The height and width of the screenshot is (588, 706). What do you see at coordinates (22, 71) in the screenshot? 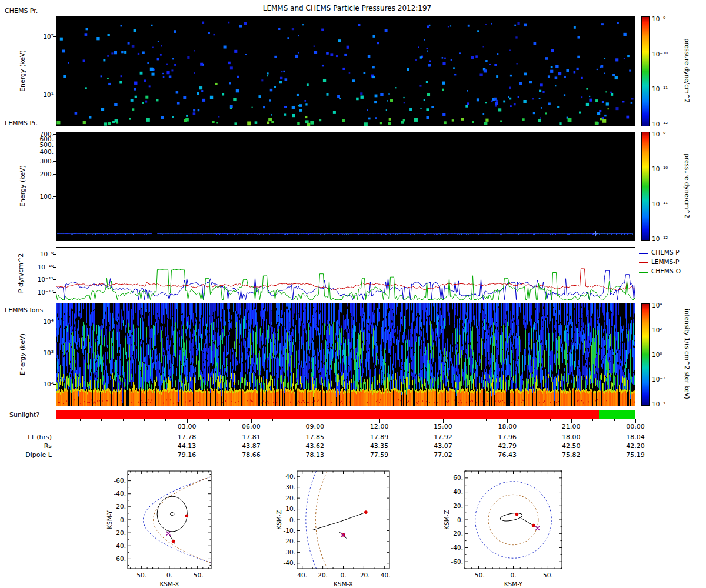
I see `panel1-y-axis-label: Energy (keV)` at bounding box center [22, 71].